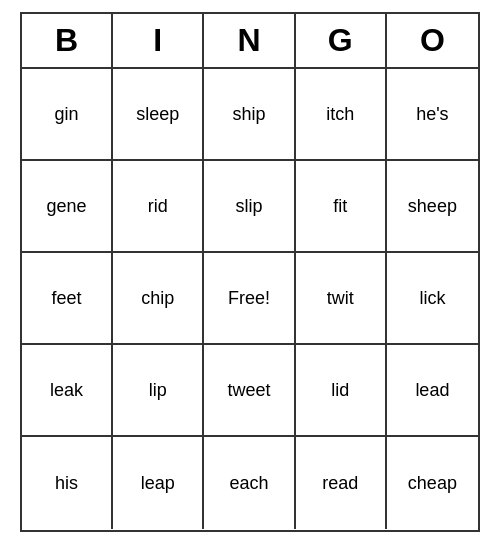 The height and width of the screenshot is (544, 500). Describe the element at coordinates (432, 299) in the screenshot. I see `bingo-cell-14: lick` at that location.